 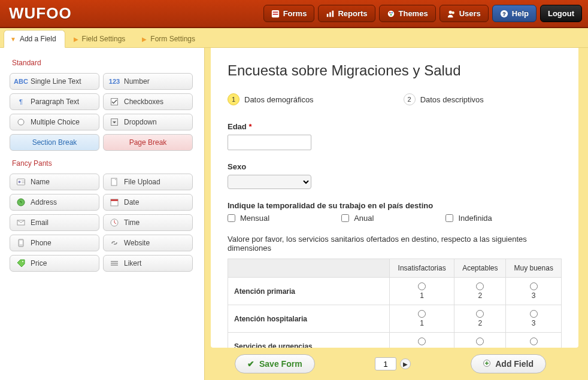 What do you see at coordinates (54, 263) in the screenshot?
I see `field-price: Price` at bounding box center [54, 263].